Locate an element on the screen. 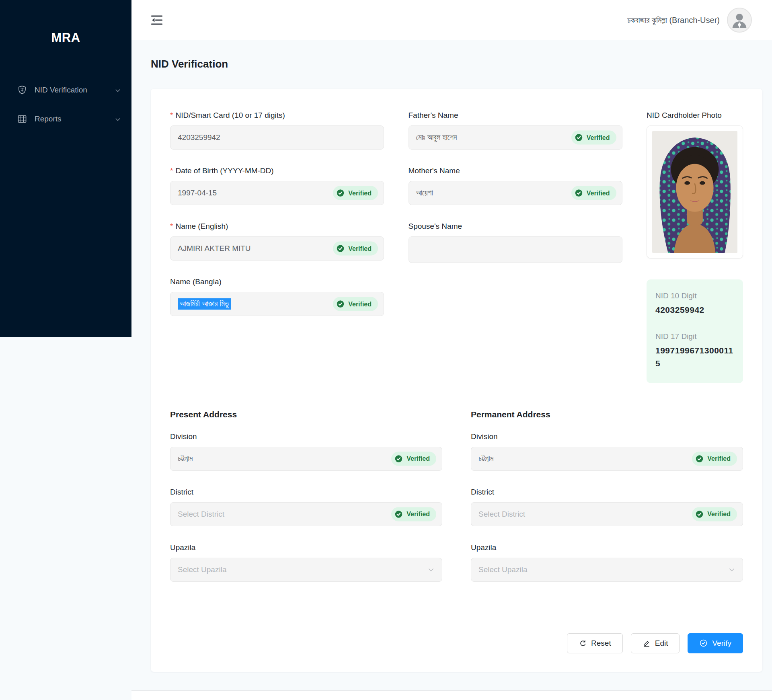 The image size is (772, 700). name-english-field-group: *Name (English) AJMIRI AKTER MITU Verifi… is located at coordinates (277, 241).